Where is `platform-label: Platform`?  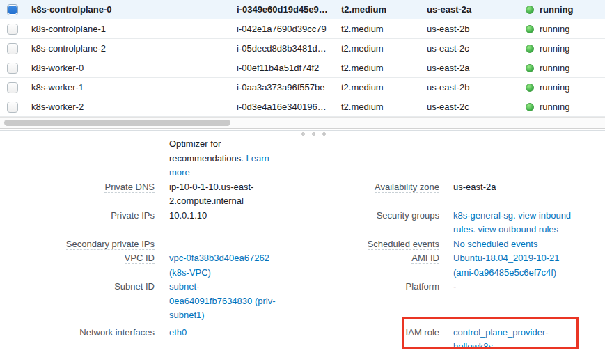
platform-label: Platform is located at coordinates (359, 287).